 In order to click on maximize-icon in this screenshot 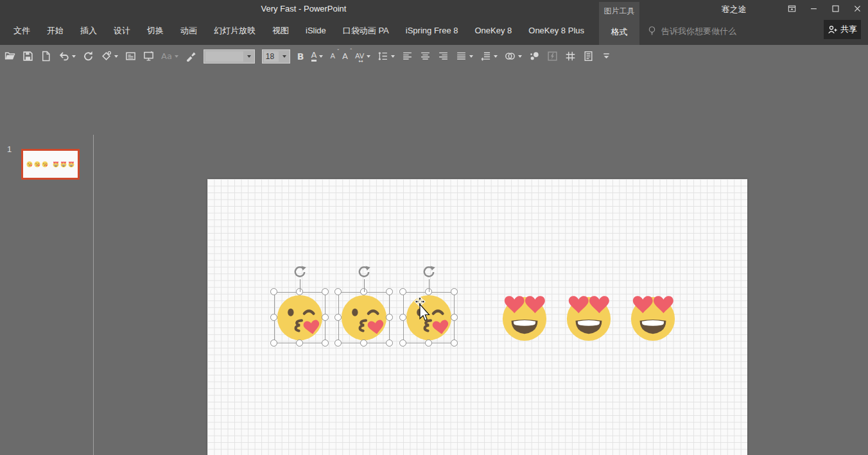, I will do `click(835, 8)`.